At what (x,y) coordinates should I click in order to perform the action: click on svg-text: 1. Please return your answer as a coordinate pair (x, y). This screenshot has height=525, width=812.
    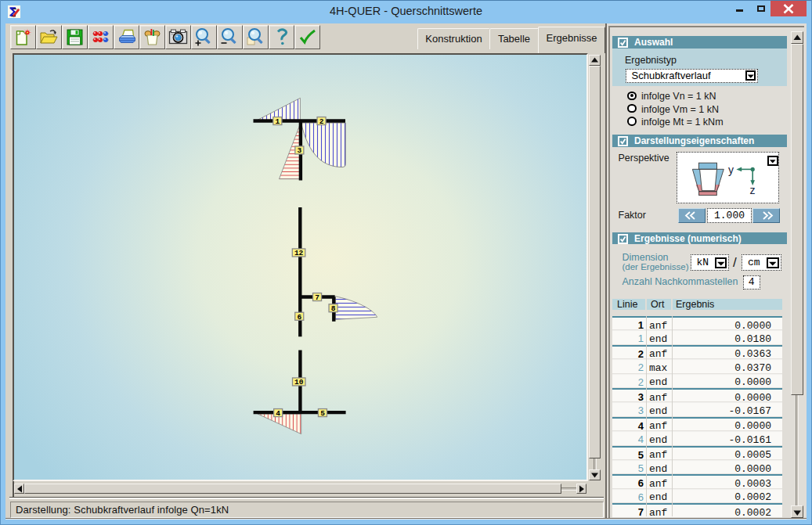
    Looking at the image, I should click on (278, 122).